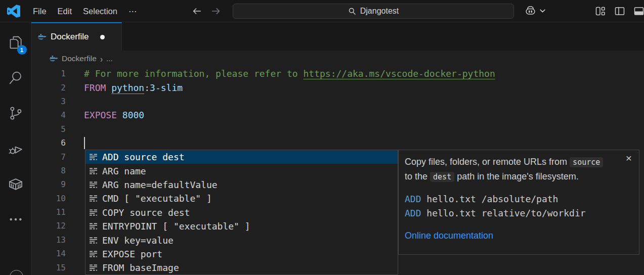 This screenshot has width=644, height=275. What do you see at coordinates (280, 74) in the screenshot?
I see `code-text: # For more information, please refer to …` at bounding box center [280, 74].